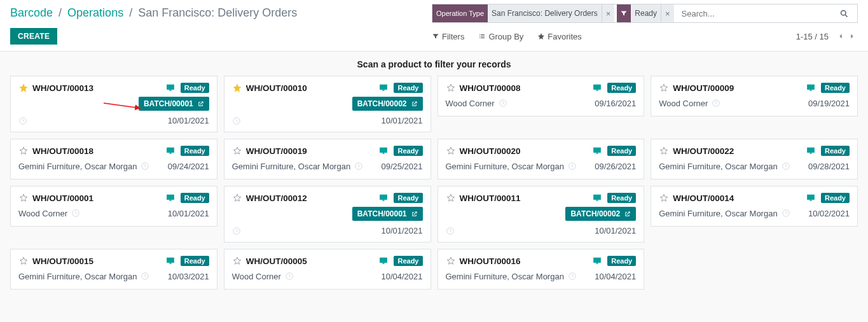 This screenshot has width=868, height=322. What do you see at coordinates (327, 269) in the screenshot?
I see `kanban-card: WH/OUT/00005ReadyWood Corner10/04/2021` at bounding box center [327, 269].